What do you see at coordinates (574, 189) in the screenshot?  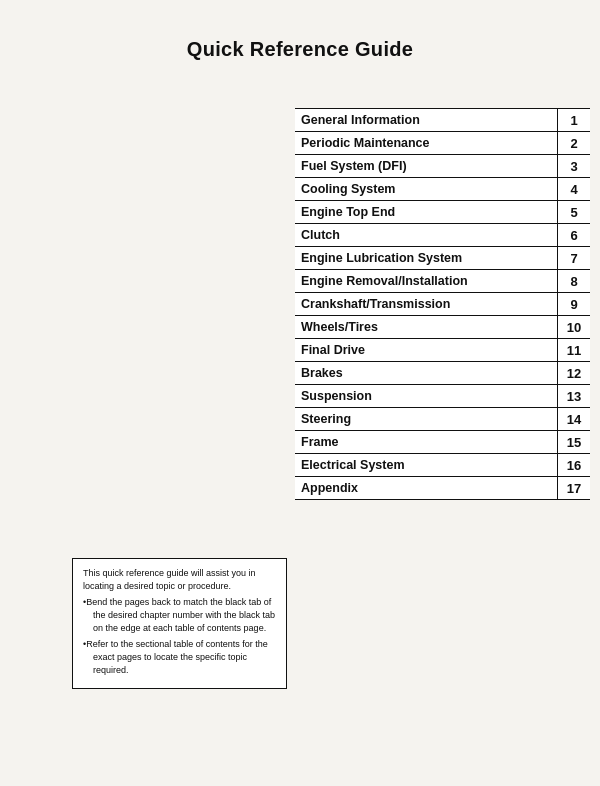 I see `toc-number: 4` at bounding box center [574, 189].